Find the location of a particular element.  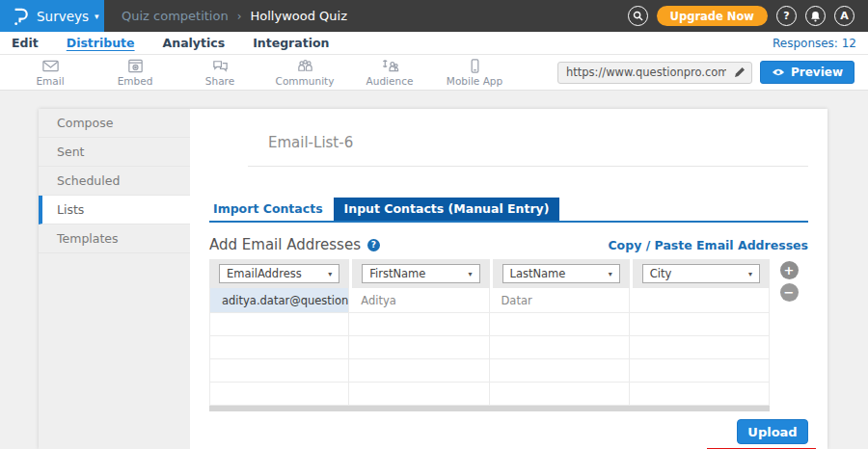

toolbar-item-community: Community is located at coordinates (305, 72).